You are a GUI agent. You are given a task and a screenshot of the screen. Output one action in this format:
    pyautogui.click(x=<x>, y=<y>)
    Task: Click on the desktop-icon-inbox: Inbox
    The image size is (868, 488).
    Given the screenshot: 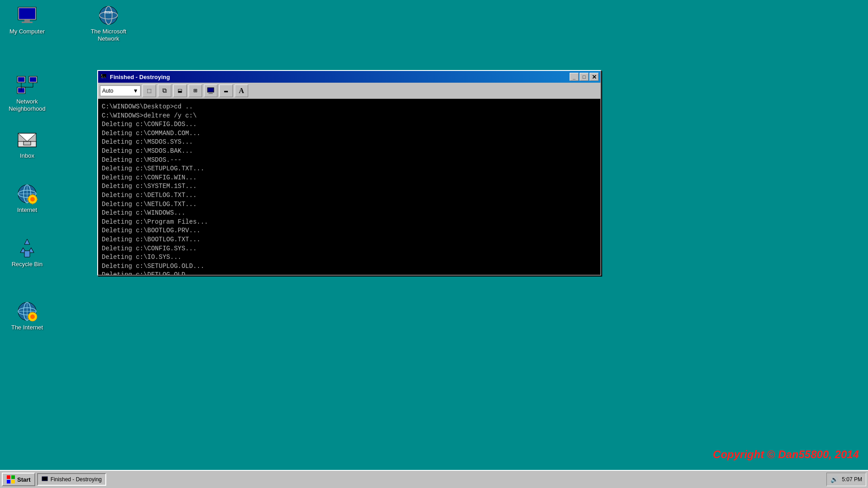 What is the action you would take?
    pyautogui.click(x=27, y=144)
    